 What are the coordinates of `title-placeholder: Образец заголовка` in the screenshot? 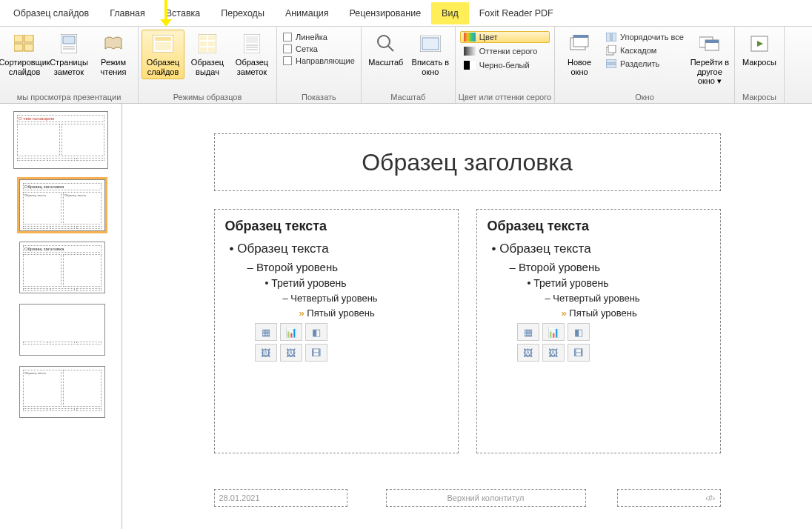 It's located at (467, 162).